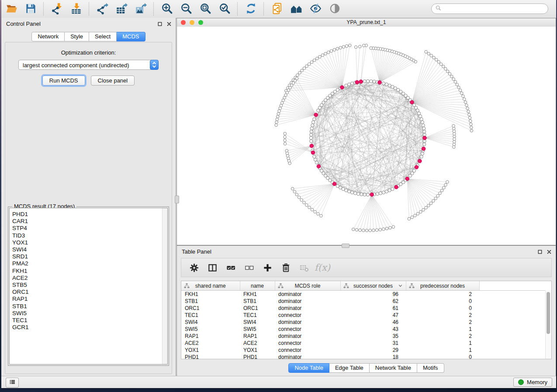 The image size is (557, 392). What do you see at coordinates (76, 9) in the screenshot?
I see `import-table-button` at bounding box center [76, 9].